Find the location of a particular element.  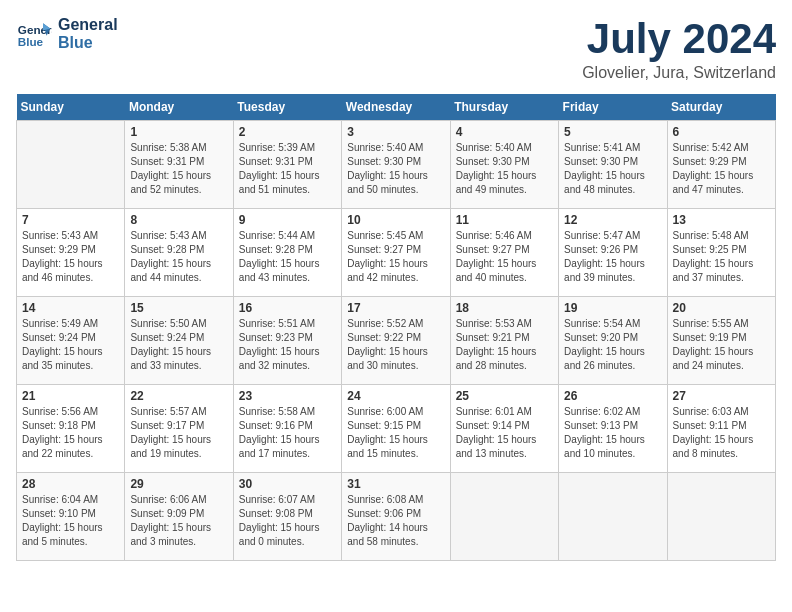

day-number: 17 is located at coordinates (396, 308).